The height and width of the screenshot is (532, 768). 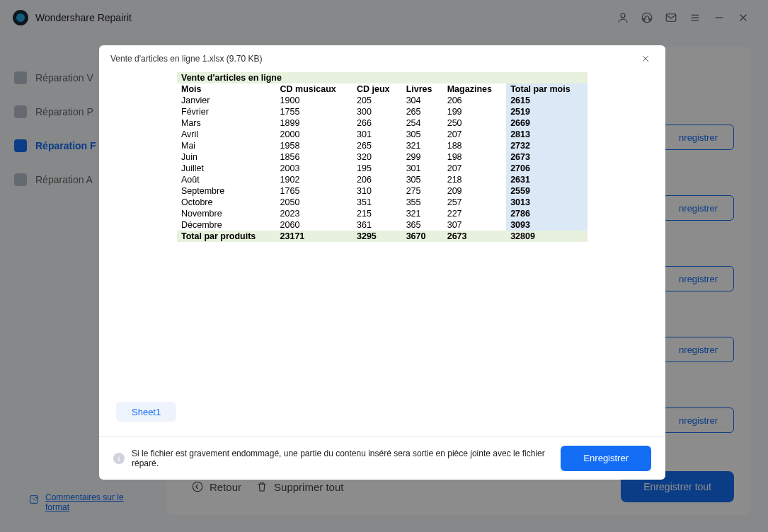 I want to click on table-cell: 2060, so click(x=314, y=225).